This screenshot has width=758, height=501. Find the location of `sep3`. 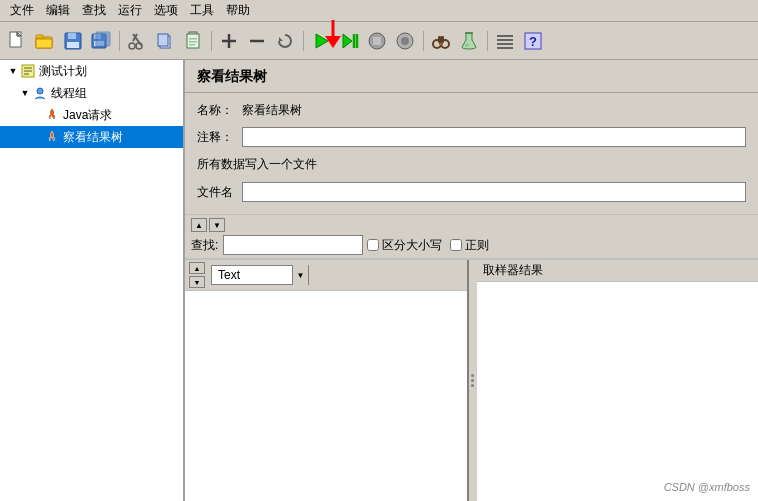

sep3 is located at coordinates (303, 41).